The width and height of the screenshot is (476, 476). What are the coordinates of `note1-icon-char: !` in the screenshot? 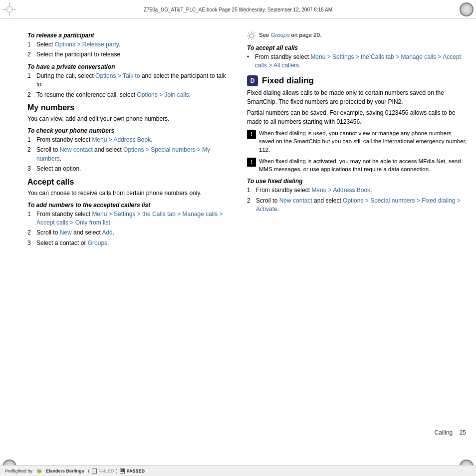 It's located at (251, 134).